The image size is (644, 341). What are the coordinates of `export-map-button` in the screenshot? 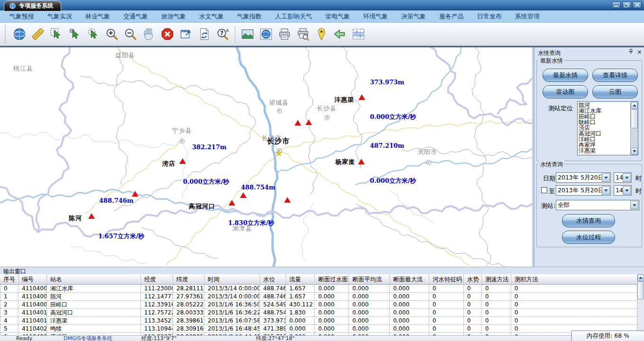 It's located at (186, 34).